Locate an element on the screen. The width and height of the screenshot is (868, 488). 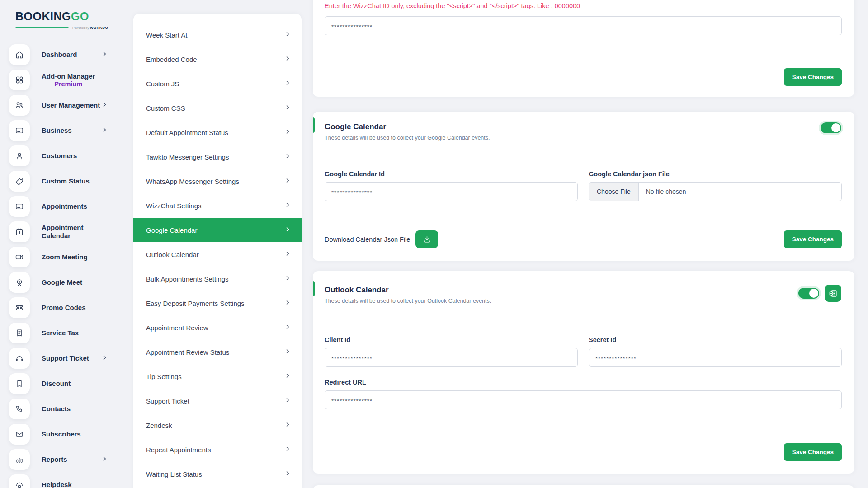
google-calendar-save-button: Save Changes is located at coordinates (813, 239).